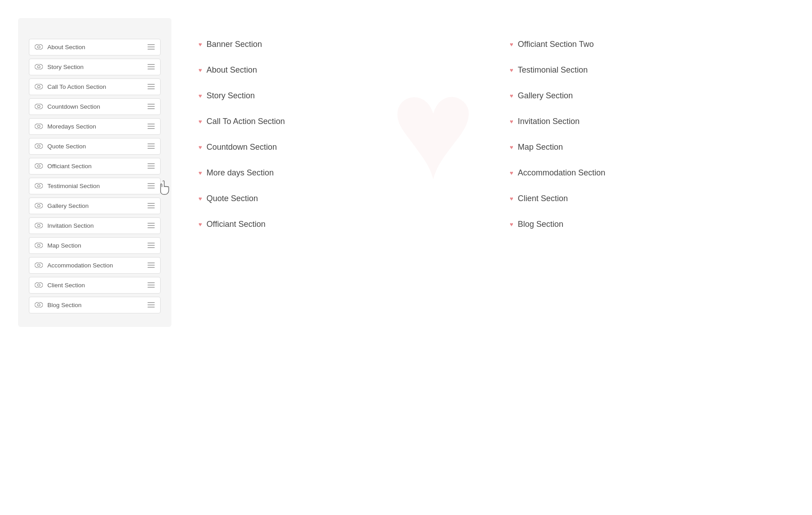 Image resolution: width=812 pixels, height=515 pixels. What do you see at coordinates (95, 67) in the screenshot?
I see `section-item-story: Story Section` at bounding box center [95, 67].